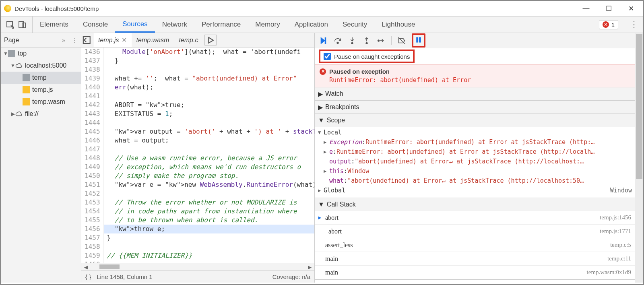 This screenshot has height=285, width=644. I want to click on scope-global: ▶GlobalWindow, so click(477, 190).